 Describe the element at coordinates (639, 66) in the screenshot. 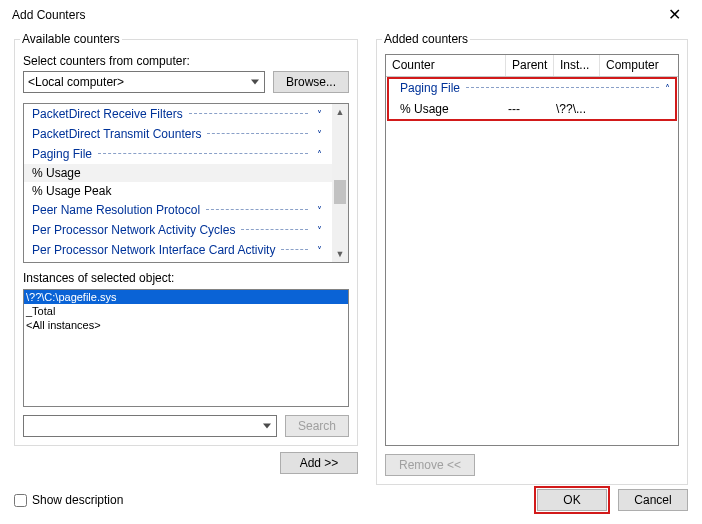

I see `col-computer: Computer` at that location.